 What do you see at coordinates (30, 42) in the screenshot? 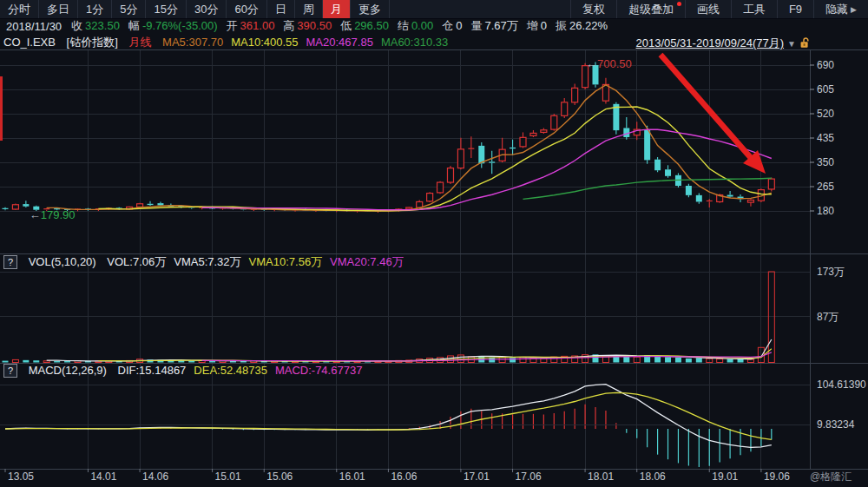
I see `symbol-code: CO_I.EXB` at bounding box center [30, 42].